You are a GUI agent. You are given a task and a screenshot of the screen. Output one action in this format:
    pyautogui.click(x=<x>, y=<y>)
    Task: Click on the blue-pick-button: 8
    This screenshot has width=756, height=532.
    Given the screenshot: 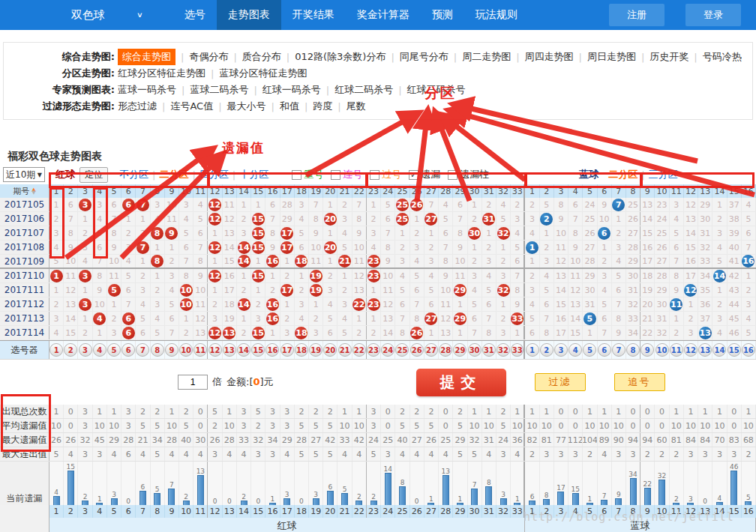 What is the action you would take?
    pyautogui.click(x=633, y=350)
    